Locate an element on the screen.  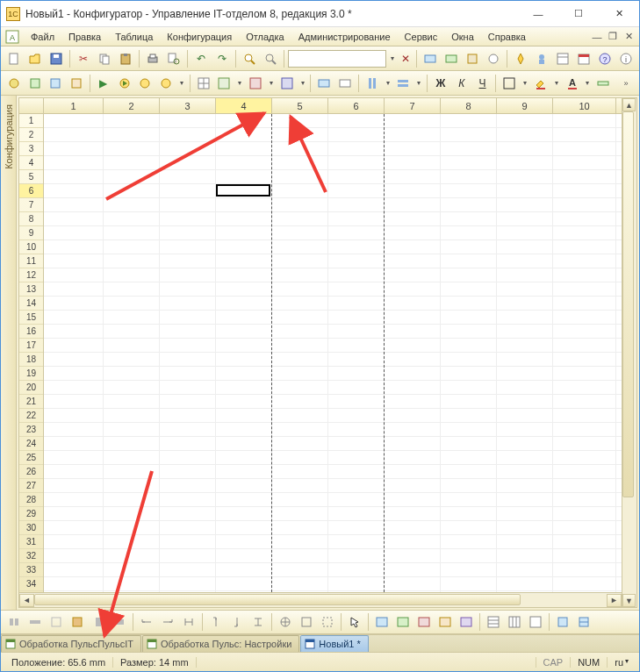
tb2-grid4-drop: ▾ is located at coordinates (303, 83).